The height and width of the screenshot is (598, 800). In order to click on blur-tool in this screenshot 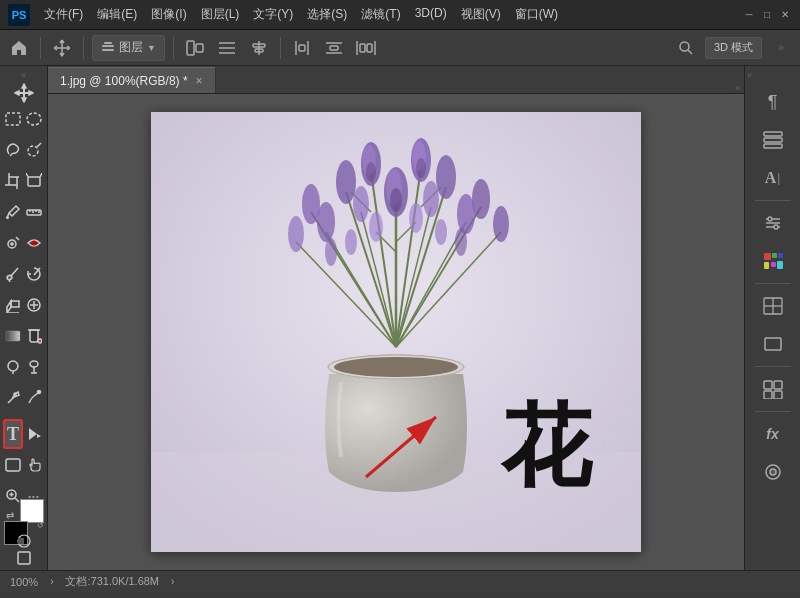, I will do `click(13, 367)`.